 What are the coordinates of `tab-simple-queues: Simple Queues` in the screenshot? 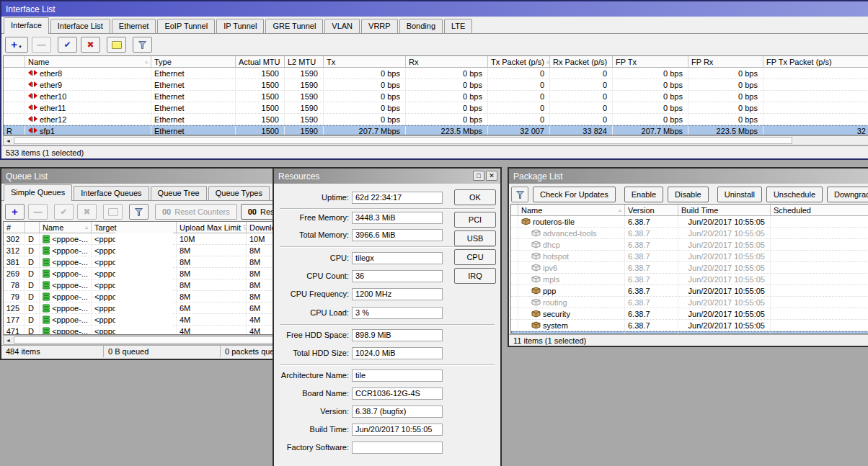 It's located at (37, 193).